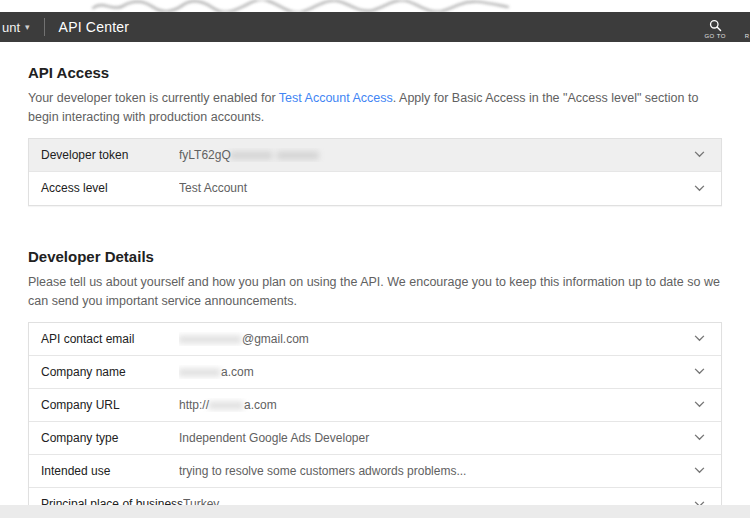 The height and width of the screenshot is (518, 750). What do you see at coordinates (15, 28) in the screenshot?
I see `account-menu: unt ▾` at bounding box center [15, 28].